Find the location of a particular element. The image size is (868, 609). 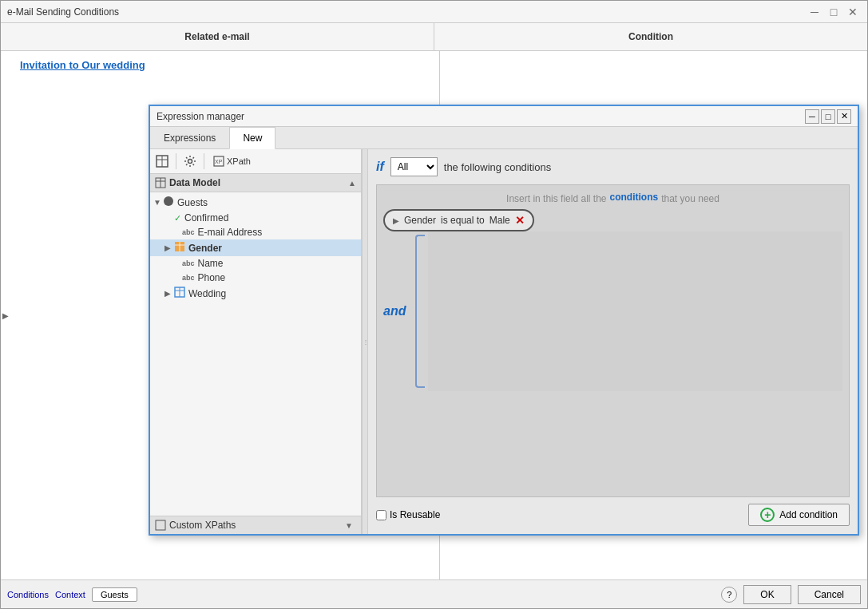

condition-header: if All Any None the following conditions is located at coordinates (613, 167).